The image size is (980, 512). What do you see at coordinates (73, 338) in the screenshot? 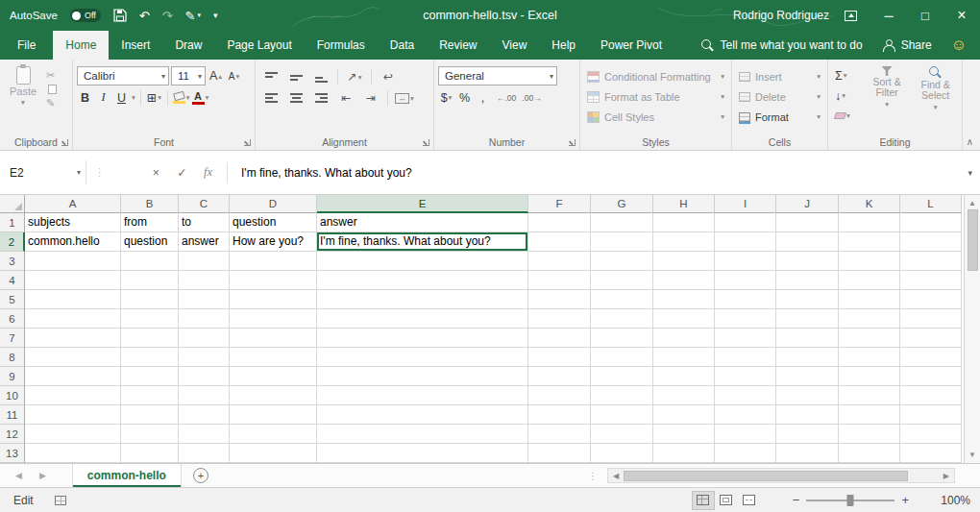
I see `cell-A7` at bounding box center [73, 338].